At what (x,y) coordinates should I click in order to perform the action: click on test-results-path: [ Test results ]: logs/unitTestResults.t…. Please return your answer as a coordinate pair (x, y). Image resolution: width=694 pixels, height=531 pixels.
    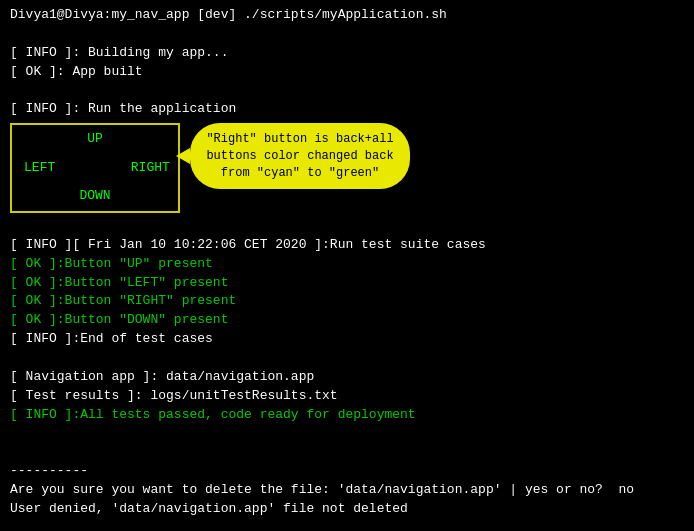
    Looking at the image, I should click on (347, 396).